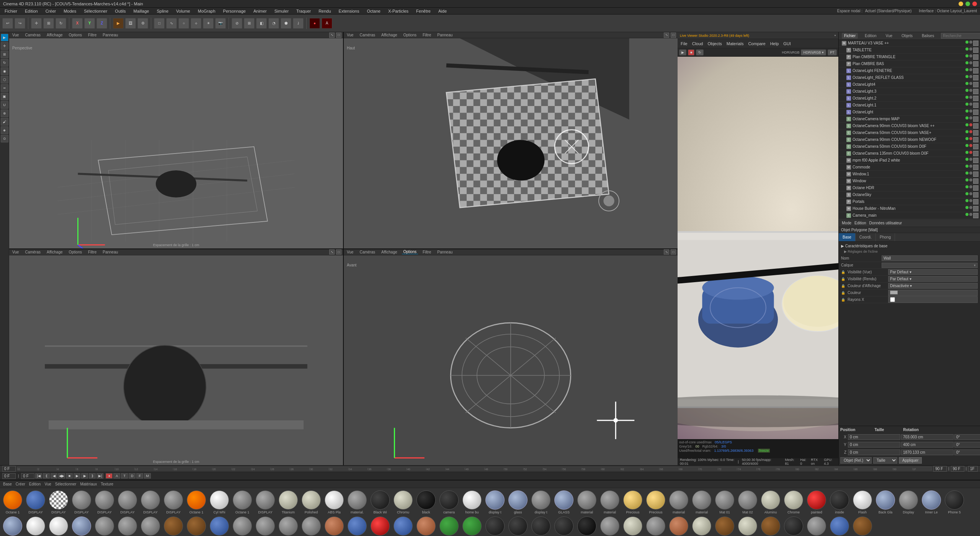 The height and width of the screenshot is (536, 980). I want to click on x-axis: X, so click(77, 23).